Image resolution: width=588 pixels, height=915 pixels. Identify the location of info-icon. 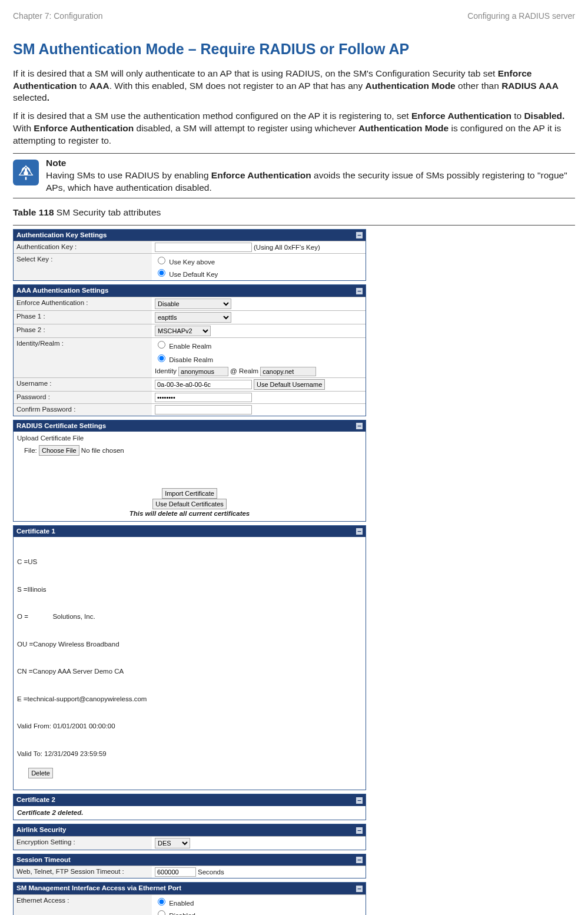
(26, 173).